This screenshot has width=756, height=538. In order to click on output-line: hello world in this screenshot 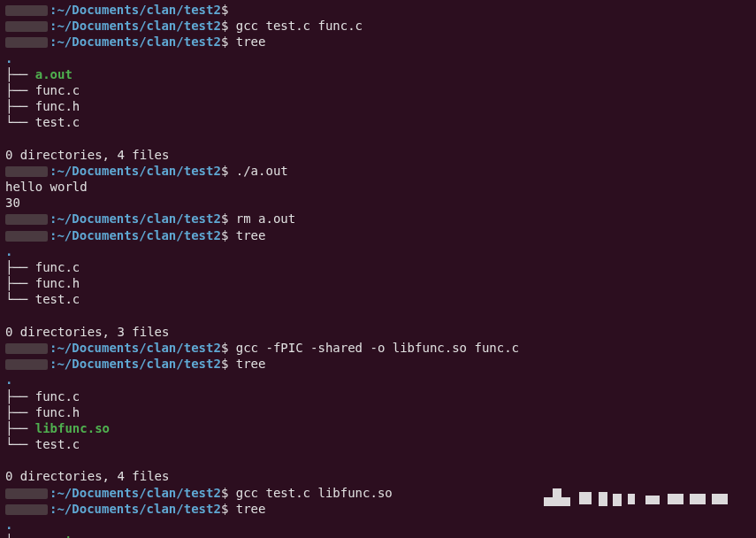, I will do `click(378, 187)`.